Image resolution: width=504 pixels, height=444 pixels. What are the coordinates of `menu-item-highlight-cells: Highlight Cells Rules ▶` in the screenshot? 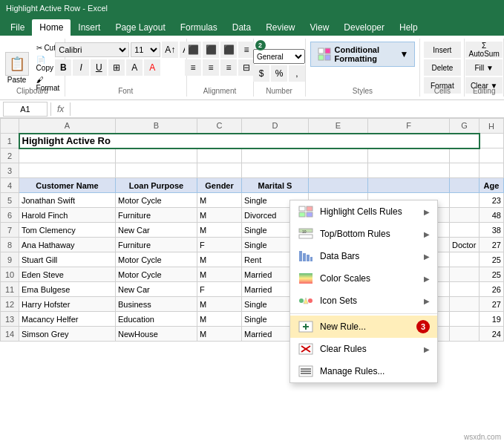 It's located at (364, 212).